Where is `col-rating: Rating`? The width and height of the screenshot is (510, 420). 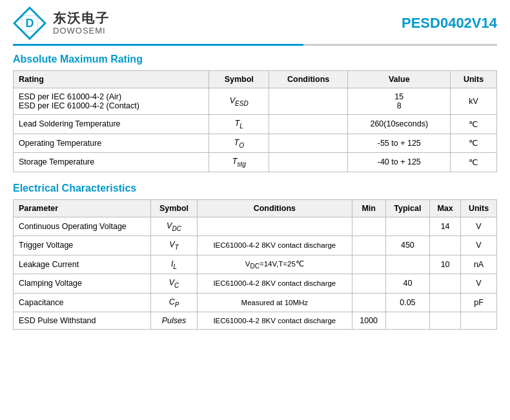
col-rating: Rating is located at coordinates (111, 80).